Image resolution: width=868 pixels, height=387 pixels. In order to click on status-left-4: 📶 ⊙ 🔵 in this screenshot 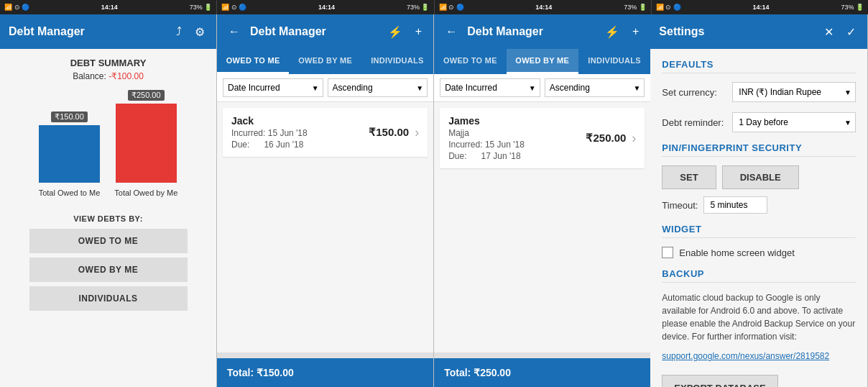, I will do `click(668, 7)`.